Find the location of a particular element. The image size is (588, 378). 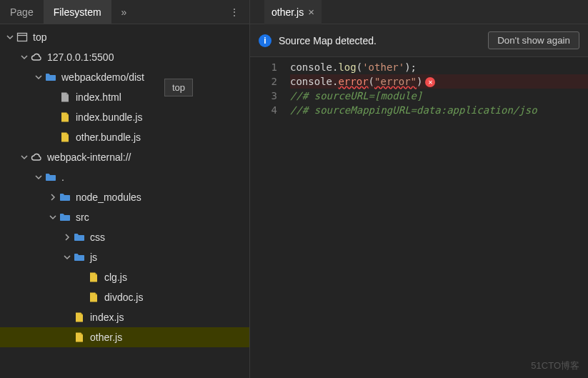

code-line: //# sourceMappingURL=data:application/js… is located at coordinates (439, 110).